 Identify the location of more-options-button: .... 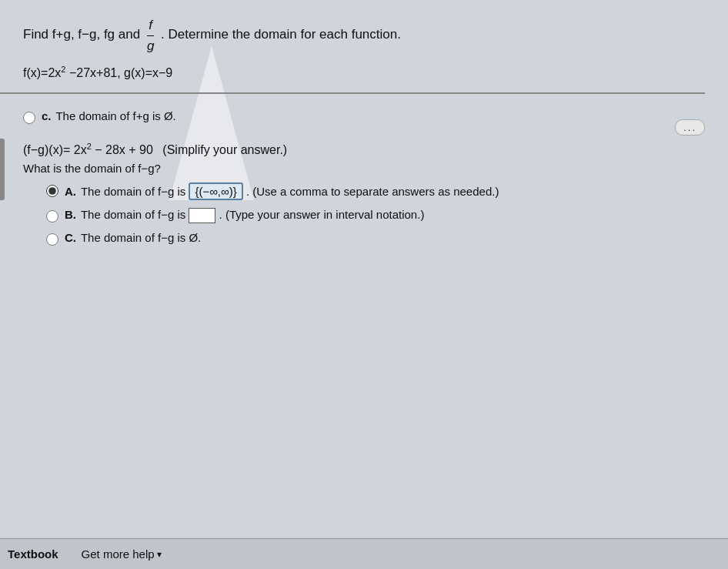
(690, 128).